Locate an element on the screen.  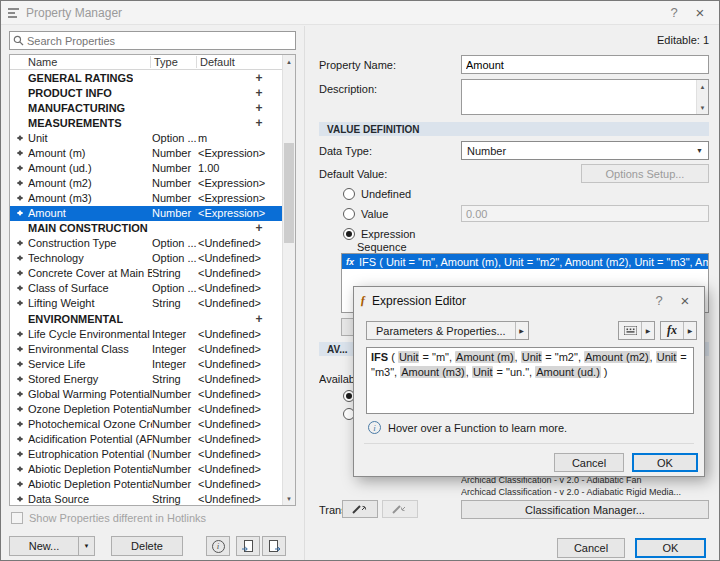
transfer-pickup-button is located at coordinates (360, 509).